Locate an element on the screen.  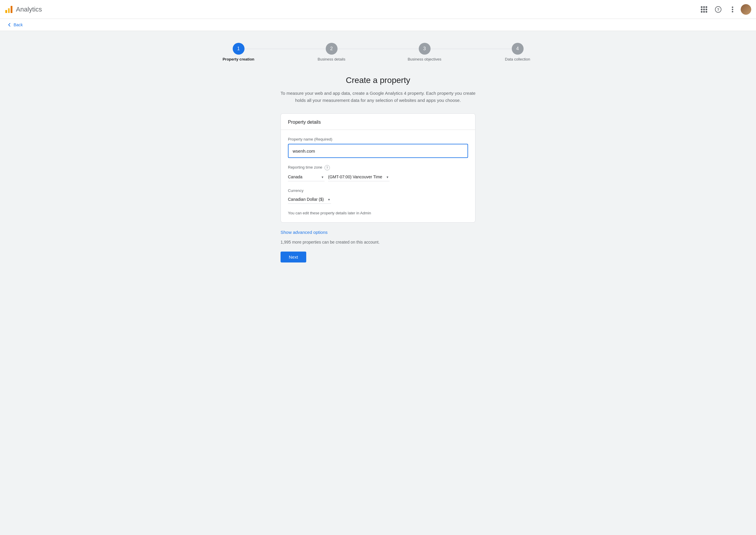
more-icon is located at coordinates (733, 10).